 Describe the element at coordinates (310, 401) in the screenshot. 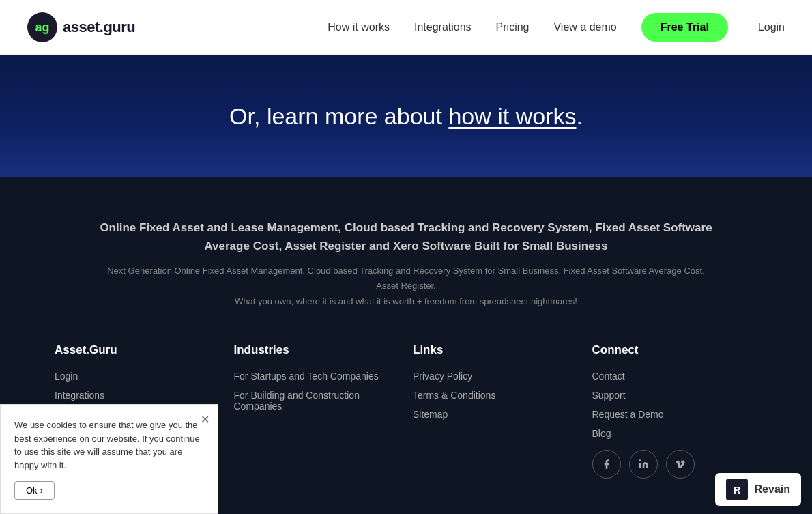

I see `footer-building-construction: For Building and Construction Companies` at that location.